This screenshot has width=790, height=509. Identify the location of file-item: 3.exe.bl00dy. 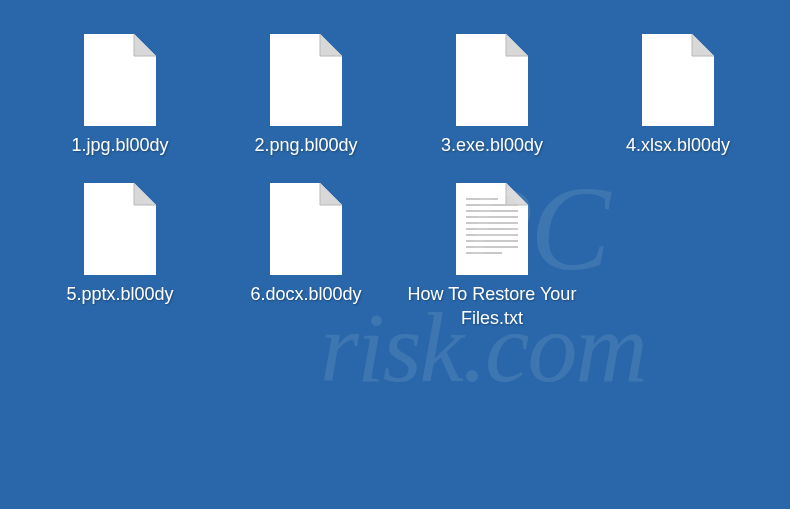
(492, 92).